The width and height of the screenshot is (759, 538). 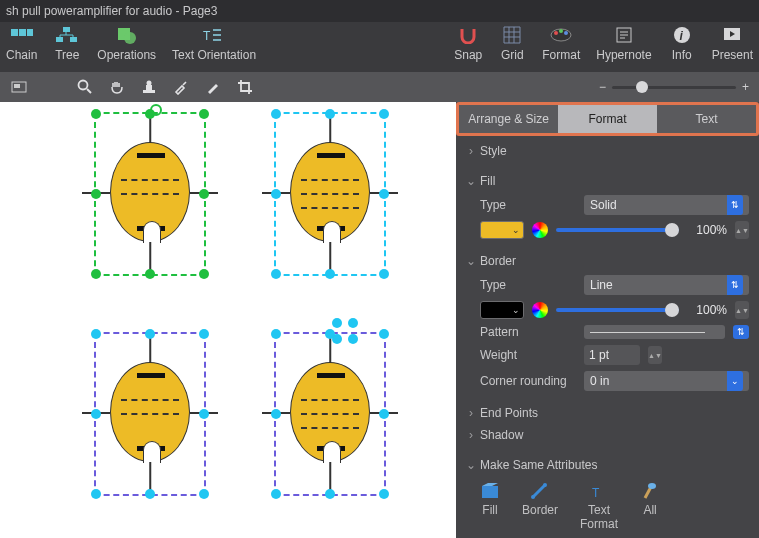 What do you see at coordinates (561, 43) in the screenshot?
I see `toolbar-format: Format` at bounding box center [561, 43].